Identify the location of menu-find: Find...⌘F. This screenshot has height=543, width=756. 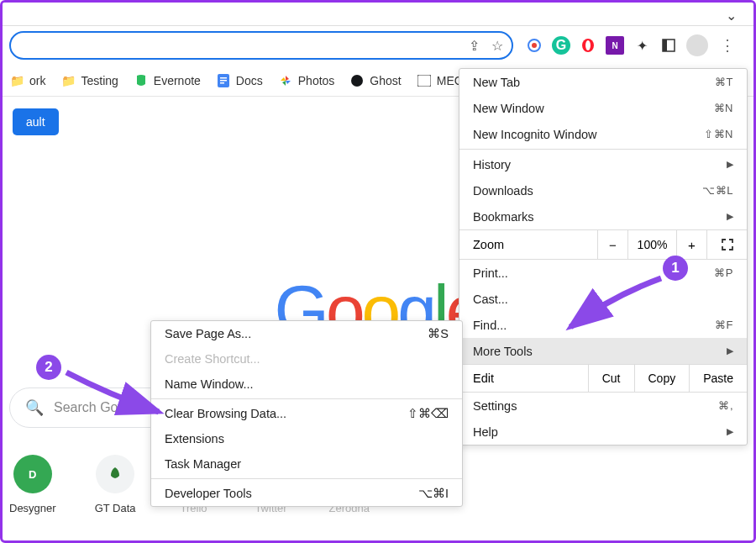
(603, 324).